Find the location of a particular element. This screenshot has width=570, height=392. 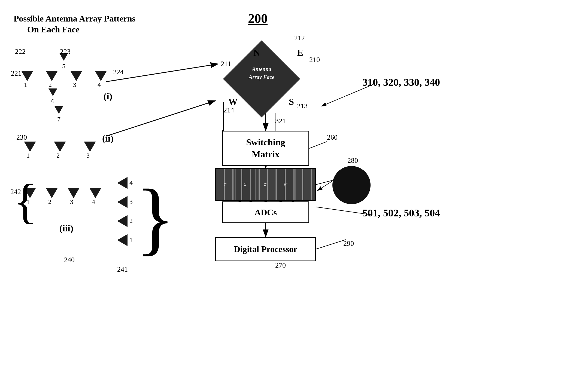

num-7: 7 is located at coordinates (59, 119).